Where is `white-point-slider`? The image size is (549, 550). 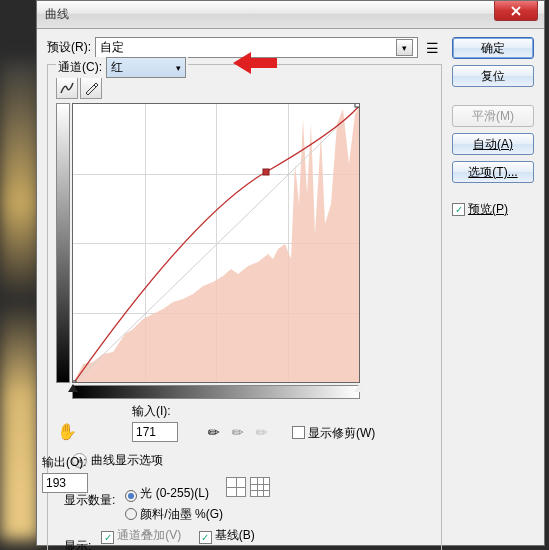 white-point-slider is located at coordinates (359, 388).